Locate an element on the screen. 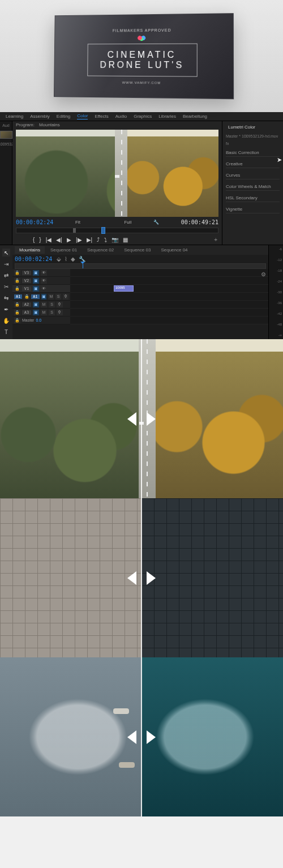 The height and width of the screenshot is (868, 283). lumetri-section-hsl: HSL Secondary is located at coordinates (252, 198).